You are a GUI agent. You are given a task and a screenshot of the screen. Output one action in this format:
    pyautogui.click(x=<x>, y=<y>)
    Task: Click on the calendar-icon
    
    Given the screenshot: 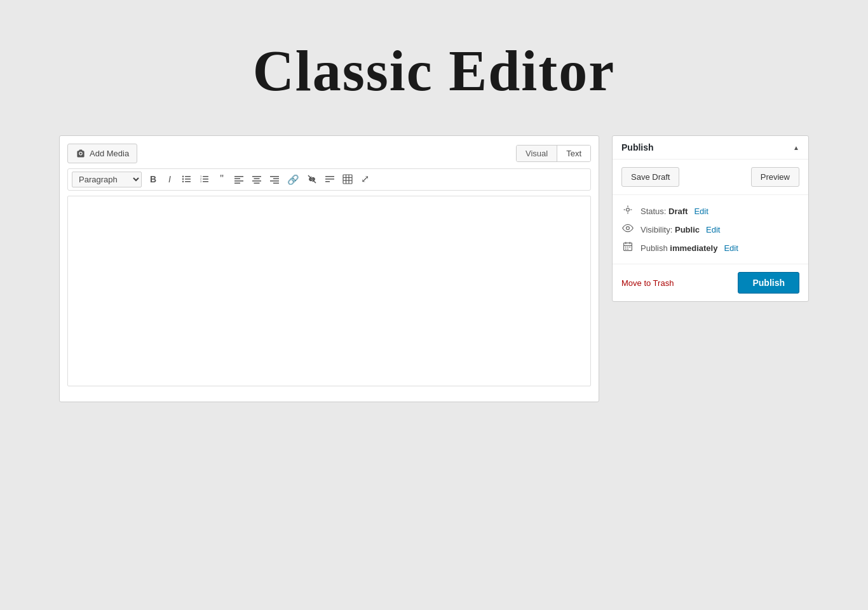 What is the action you would take?
    pyautogui.click(x=628, y=248)
    